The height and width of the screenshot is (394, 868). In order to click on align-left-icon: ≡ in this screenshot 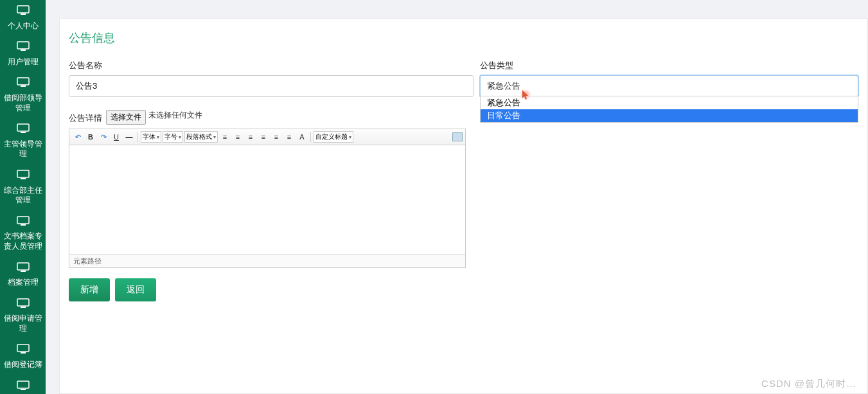, I will do `click(225, 137)`.